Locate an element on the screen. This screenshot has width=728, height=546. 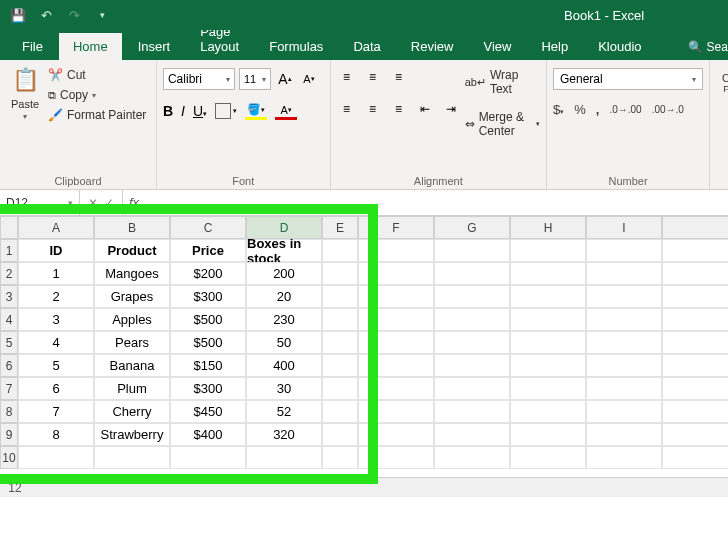
column-header-A: A is located at coordinates (56, 228).